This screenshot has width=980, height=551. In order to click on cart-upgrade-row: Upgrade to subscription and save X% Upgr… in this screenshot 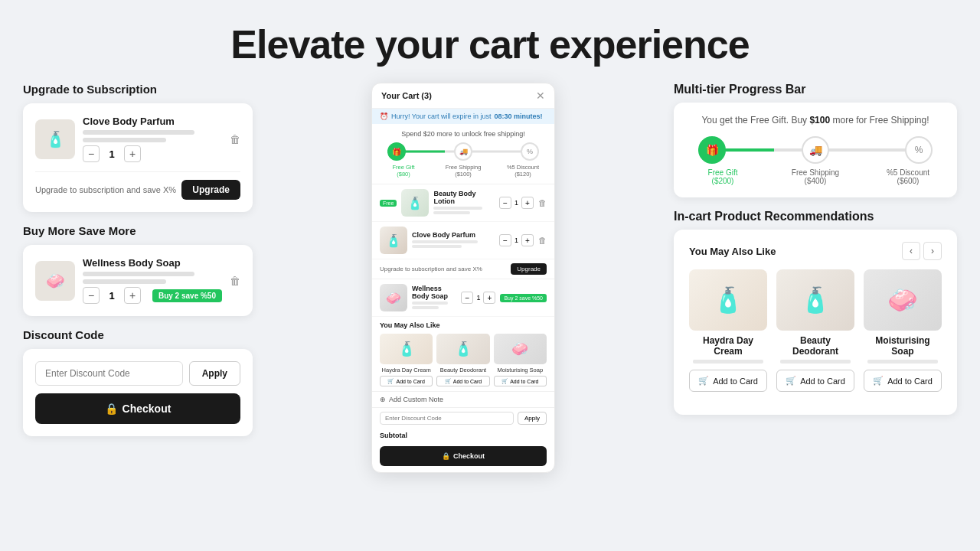, I will do `click(463, 269)`.